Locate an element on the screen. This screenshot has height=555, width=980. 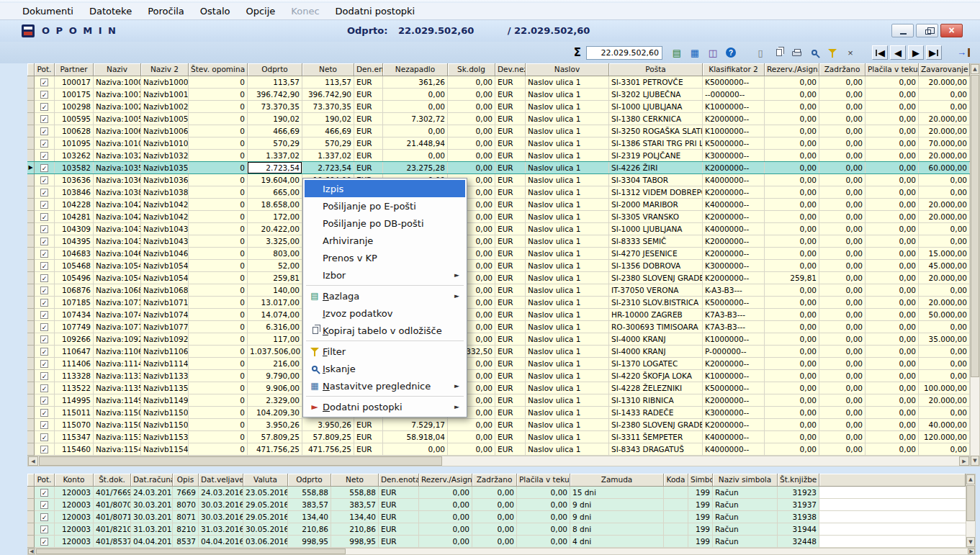
cell-zamuda: 4 dni is located at coordinates (617, 541).